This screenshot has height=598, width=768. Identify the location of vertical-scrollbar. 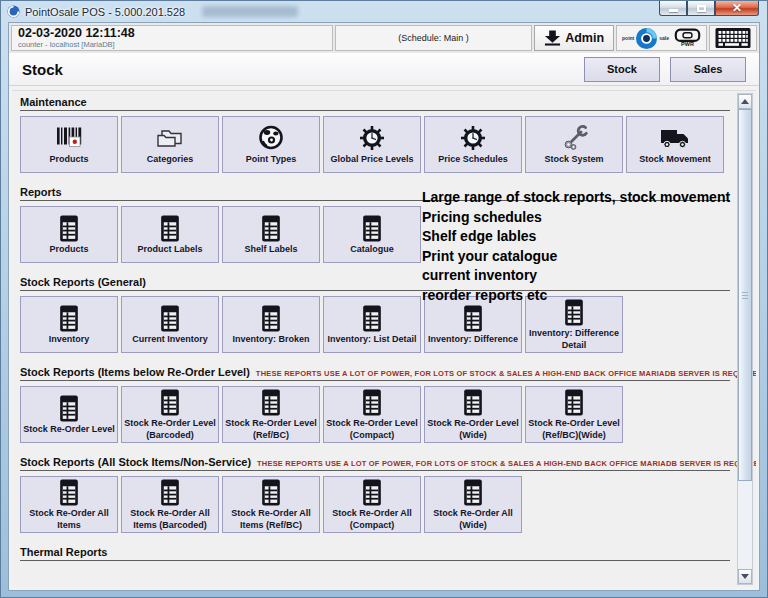
(745, 339).